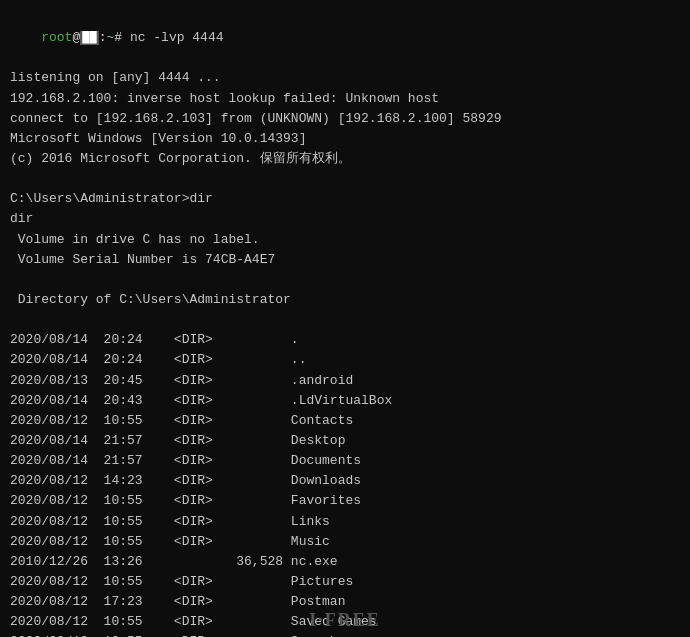  Describe the element at coordinates (345, 99) in the screenshot. I see `output-lookup-fail: 192.168.2.100: inverse host lookup faile…` at that location.